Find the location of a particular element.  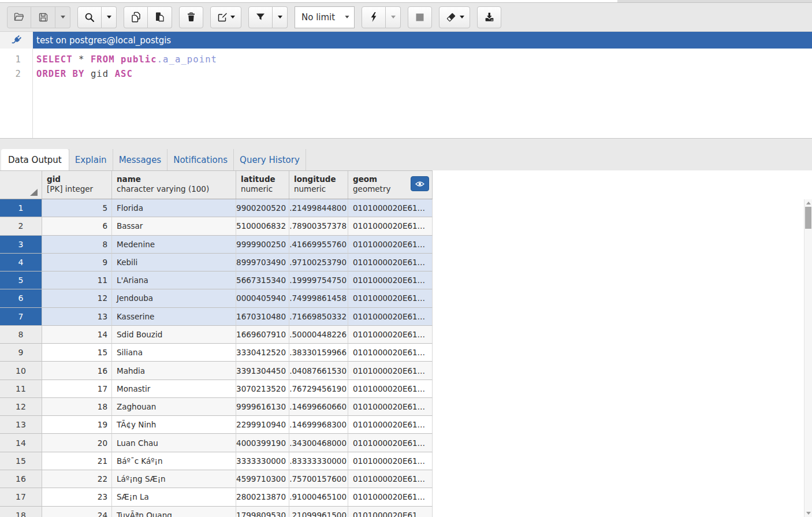

cell-latitude: 1799809530 is located at coordinates (263, 512).